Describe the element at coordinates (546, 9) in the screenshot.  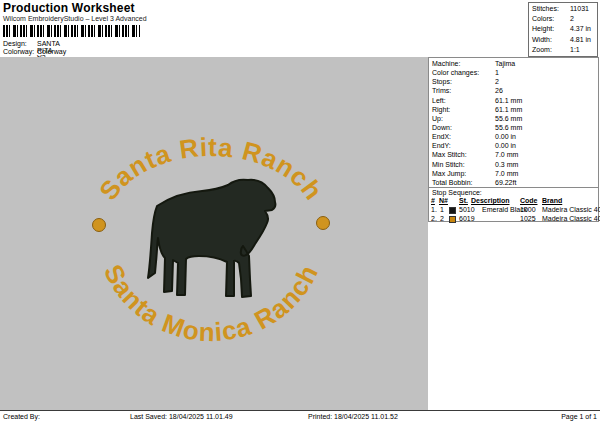
I see `stat-label: Stitches:` at that location.